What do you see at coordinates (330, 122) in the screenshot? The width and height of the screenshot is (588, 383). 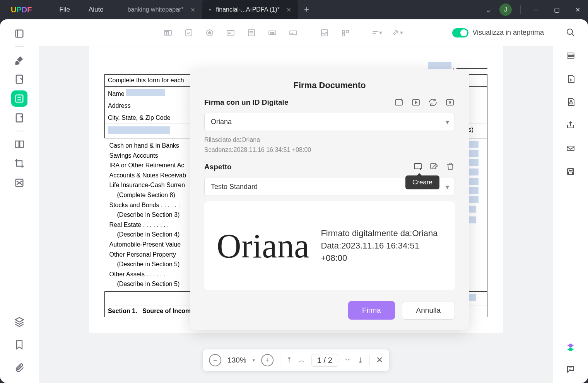 I see `digital-id-select: Oriana` at bounding box center [330, 122].